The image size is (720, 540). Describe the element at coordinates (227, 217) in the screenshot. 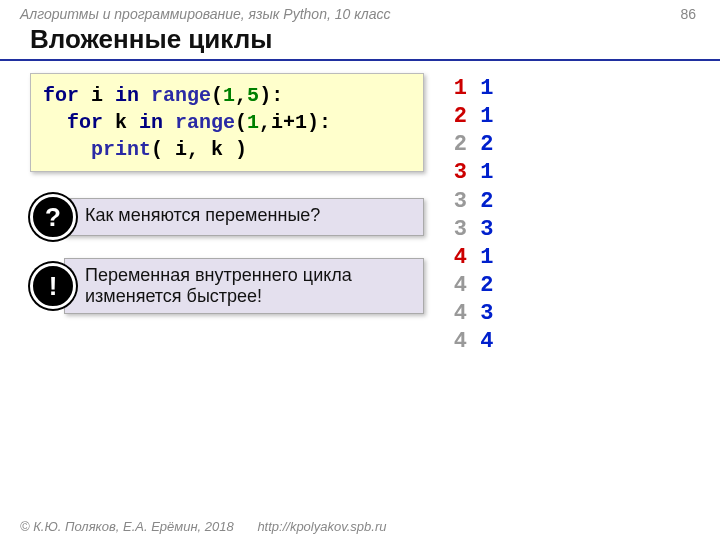

I see `callout-question: ? Как меняются переменные?` at that location.